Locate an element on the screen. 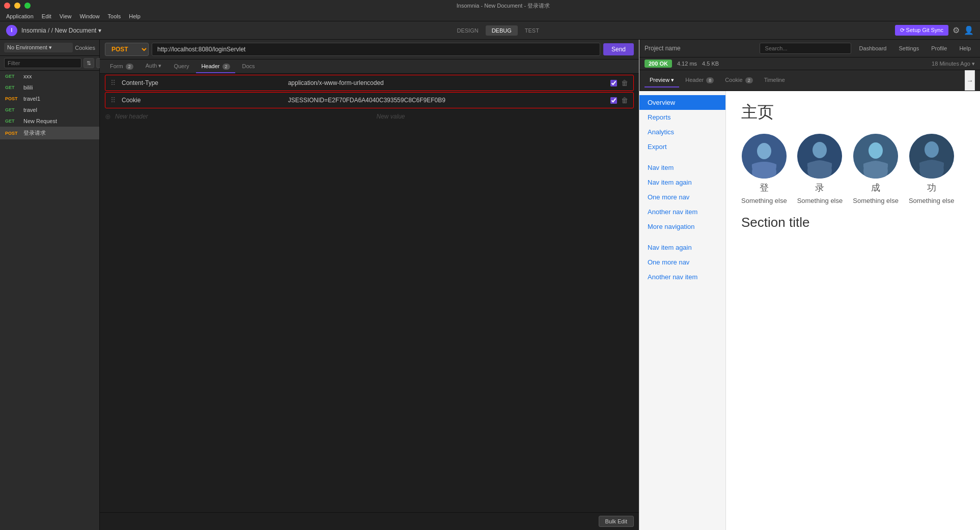 The image size is (980, 530). menu-edit: Edit is located at coordinates (47, 16).